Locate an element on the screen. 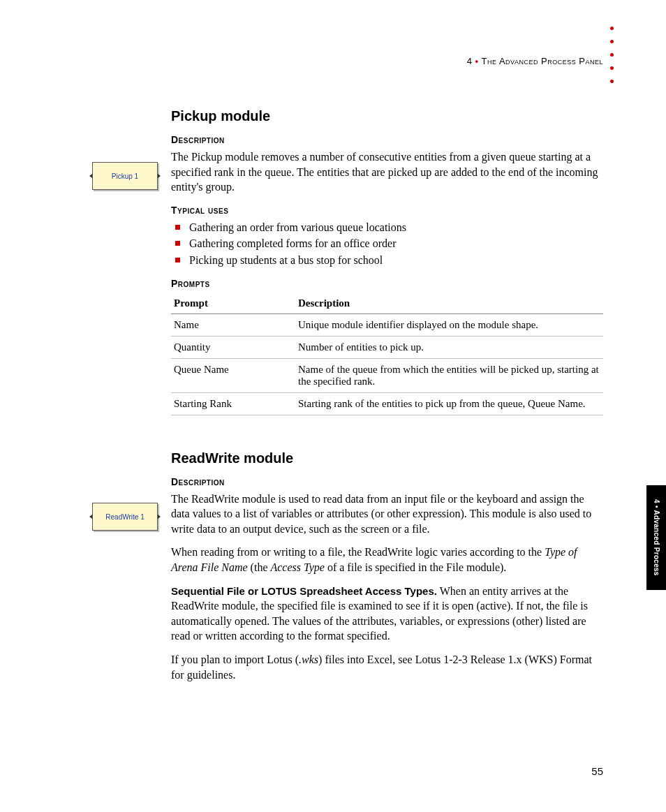 The width and height of the screenshot is (666, 812). decorative-dots is located at coordinates (612, 54).